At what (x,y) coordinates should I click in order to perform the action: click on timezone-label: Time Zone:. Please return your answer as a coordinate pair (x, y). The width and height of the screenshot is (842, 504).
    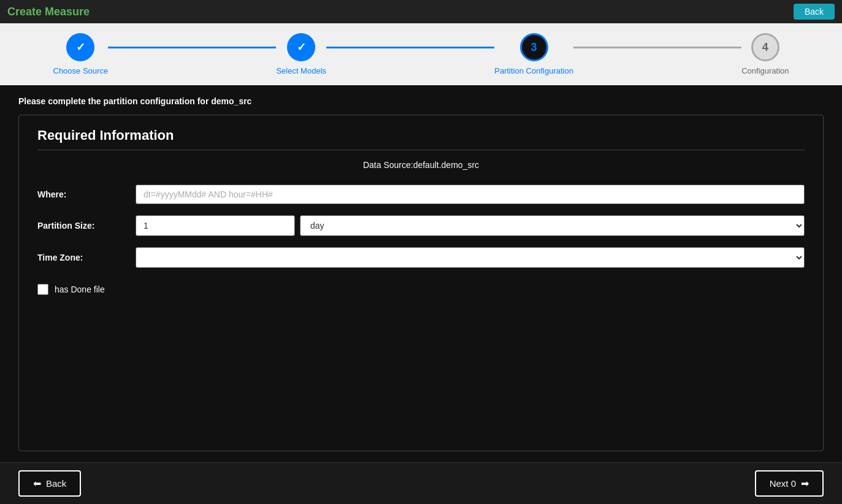
    Looking at the image, I should click on (86, 258).